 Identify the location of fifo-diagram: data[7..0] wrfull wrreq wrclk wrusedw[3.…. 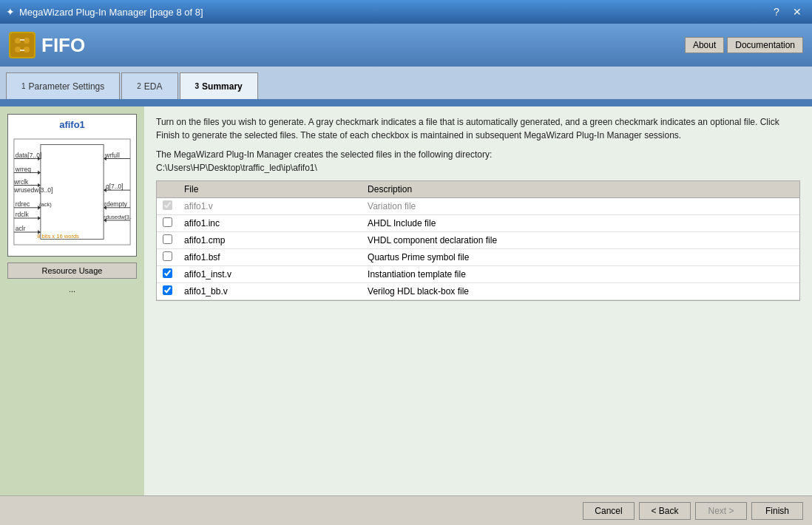
(72, 192).